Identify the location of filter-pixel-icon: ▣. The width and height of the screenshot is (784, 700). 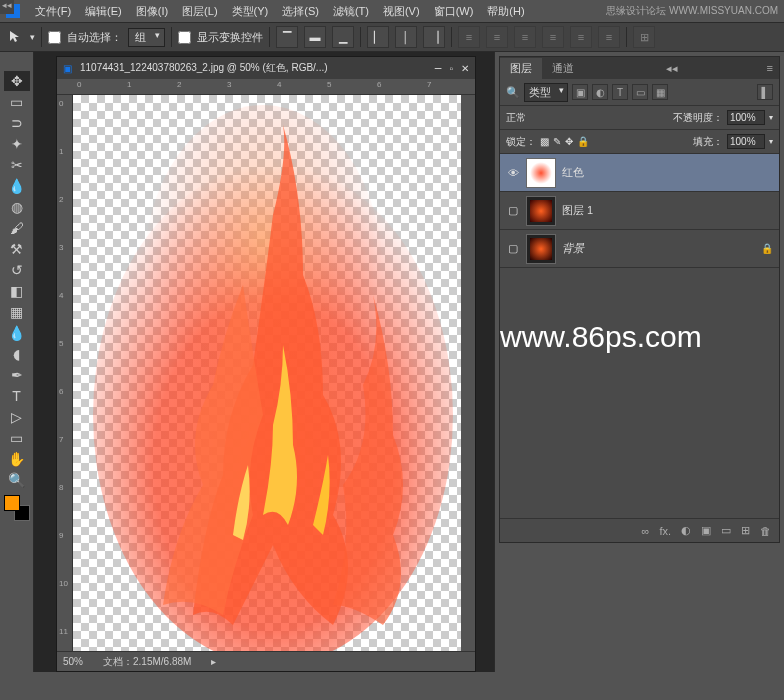
(580, 92).